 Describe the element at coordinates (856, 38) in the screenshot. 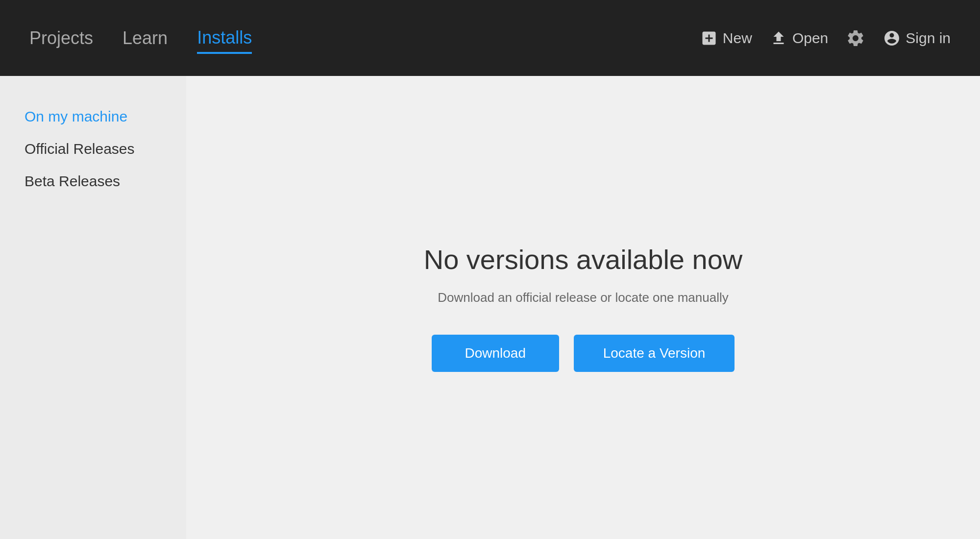

I see `gear-icon` at that location.